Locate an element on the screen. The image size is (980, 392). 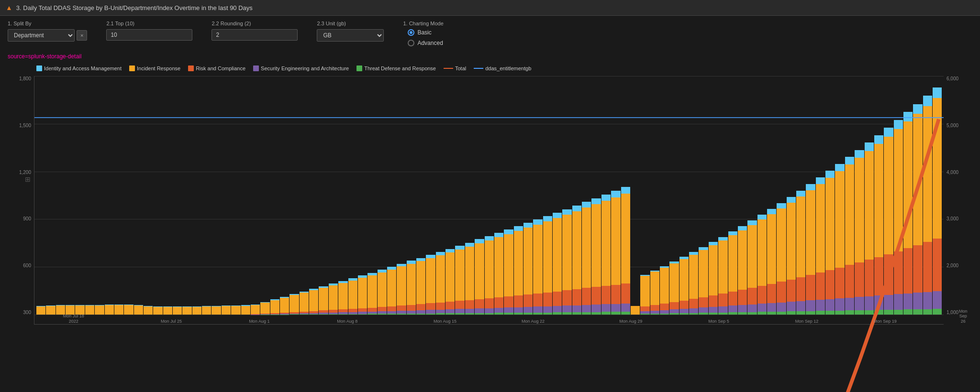
radio-advanced: Advanced is located at coordinates (425, 43).